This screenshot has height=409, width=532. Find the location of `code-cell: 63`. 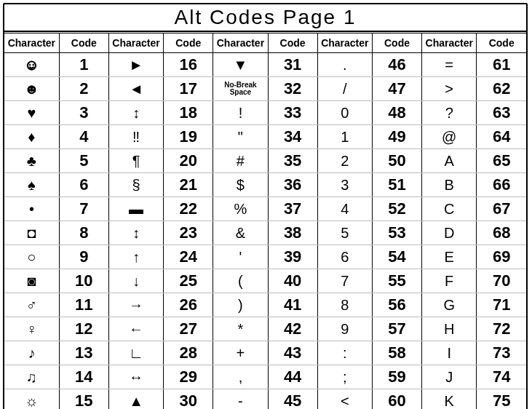

code-cell: 63 is located at coordinates (501, 114).